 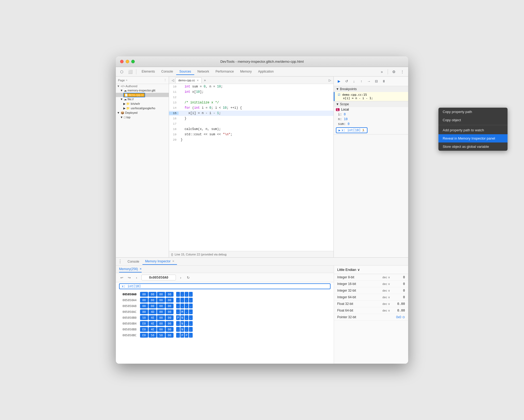 I want to click on context-add-to-watch: Add property path to watch, so click(x=473, y=130).